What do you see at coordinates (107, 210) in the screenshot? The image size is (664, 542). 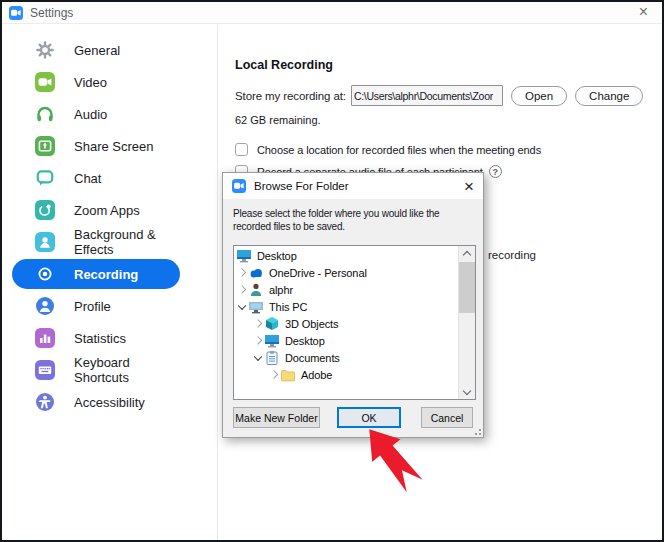 I see `sidebar-item-label: Zoom Apps` at bounding box center [107, 210].